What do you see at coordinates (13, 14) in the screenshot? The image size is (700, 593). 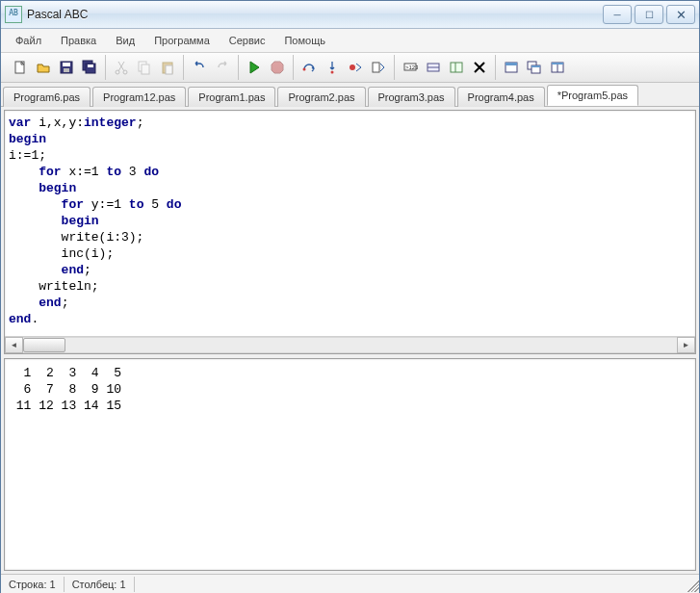 I see `app-icon: AB` at bounding box center [13, 14].